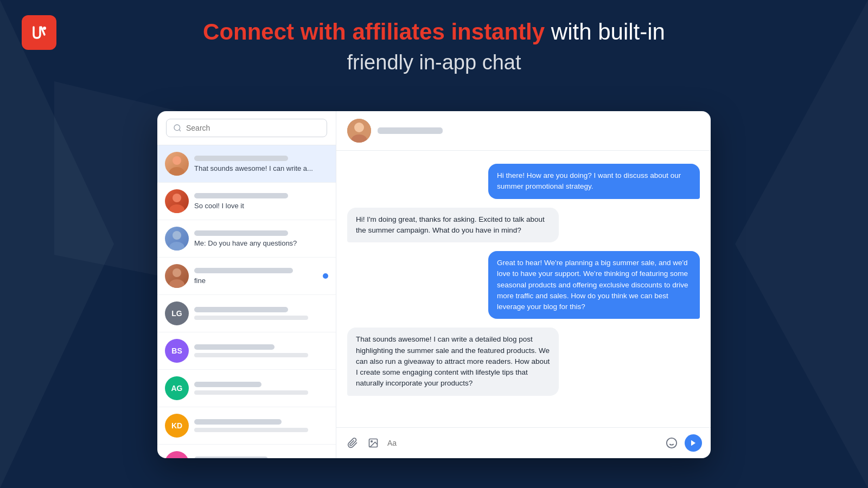 The image size is (868, 488). What do you see at coordinates (177, 388) in the screenshot?
I see `avatar: AG` at bounding box center [177, 388].